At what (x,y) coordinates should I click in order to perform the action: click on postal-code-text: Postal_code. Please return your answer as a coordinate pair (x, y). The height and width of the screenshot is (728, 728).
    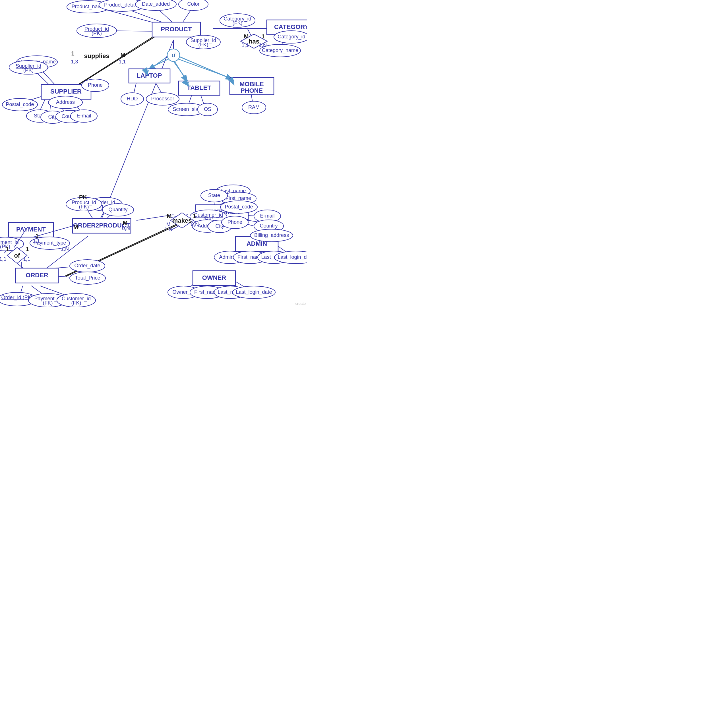
    Looking at the image, I should click on (20, 104).